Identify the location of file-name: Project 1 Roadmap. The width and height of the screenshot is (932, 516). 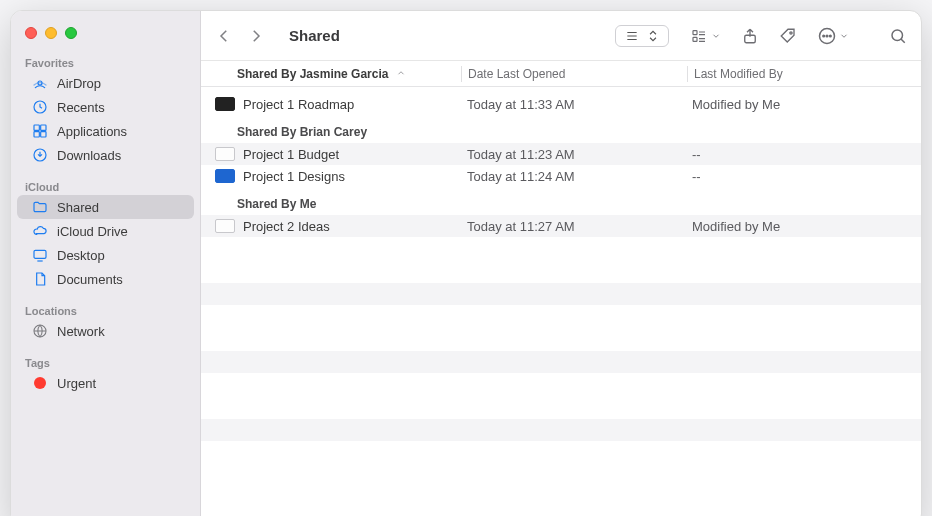
(298, 104).